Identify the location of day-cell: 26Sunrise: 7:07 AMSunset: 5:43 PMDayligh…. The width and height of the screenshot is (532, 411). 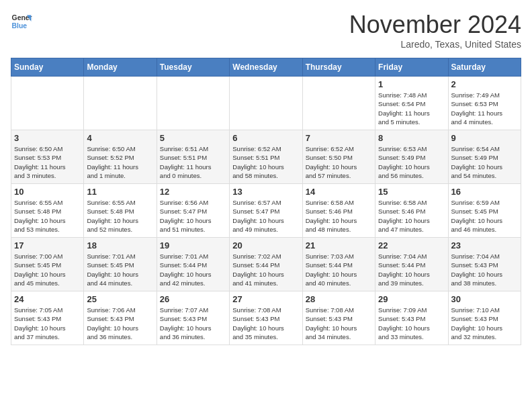
(193, 318).